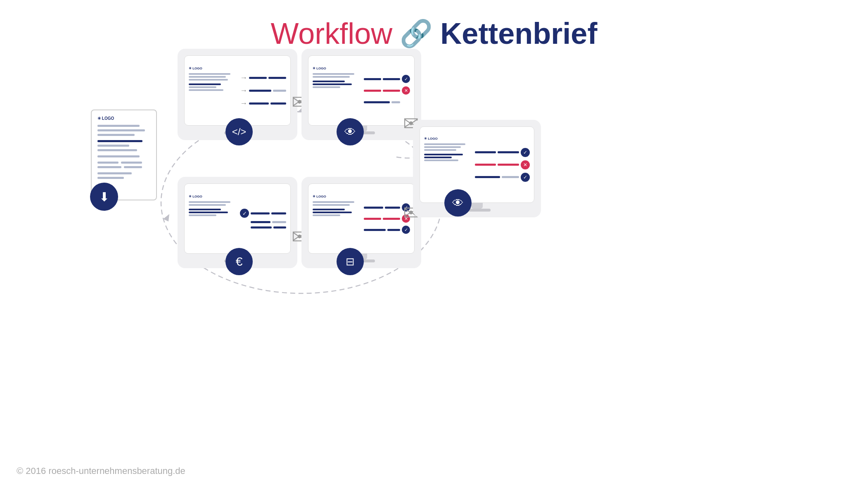 The image size is (868, 488). I want to click on monitor-top-right-screen: ✳ LOGO ✓ ✕, so click(361, 90).